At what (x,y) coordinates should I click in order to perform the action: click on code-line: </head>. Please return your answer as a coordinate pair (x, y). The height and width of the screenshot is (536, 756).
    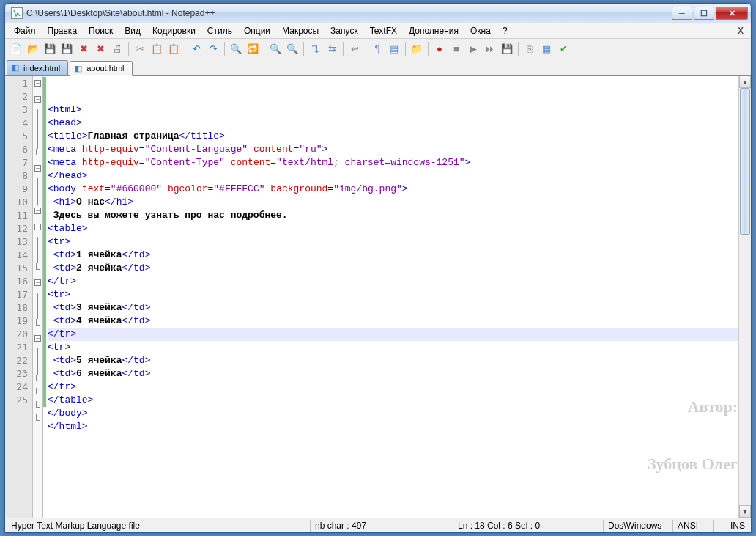
    Looking at the image, I should click on (399, 176).